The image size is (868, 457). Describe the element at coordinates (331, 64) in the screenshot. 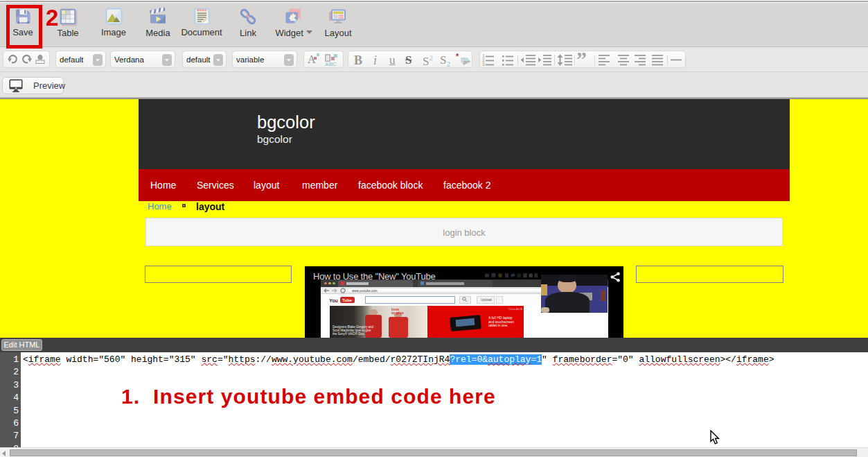

I see `svg-text: ABC` at that location.